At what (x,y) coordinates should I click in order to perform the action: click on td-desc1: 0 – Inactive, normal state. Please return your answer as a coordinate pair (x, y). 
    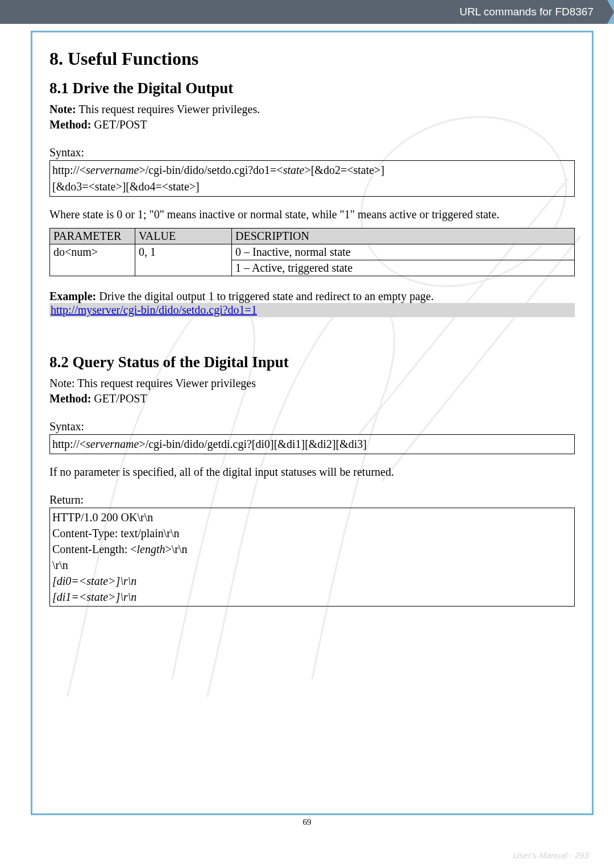
    Looking at the image, I should click on (404, 252).